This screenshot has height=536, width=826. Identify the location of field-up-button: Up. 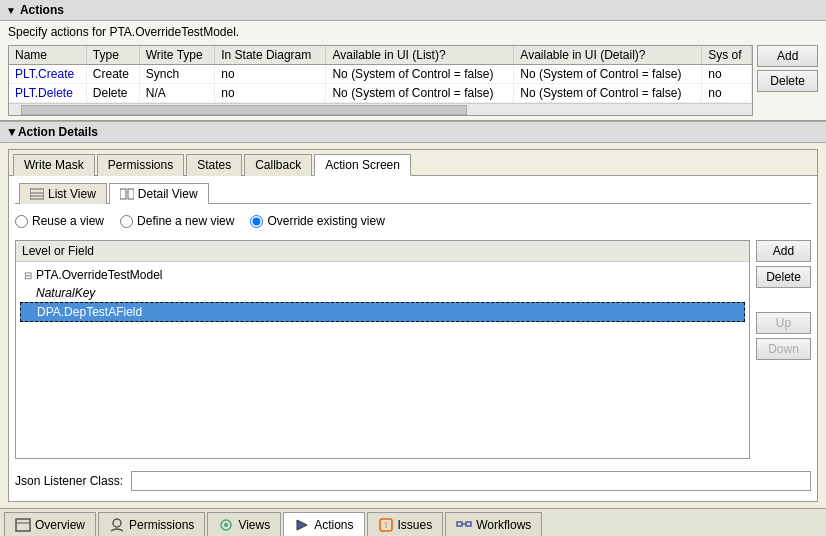
(784, 323).